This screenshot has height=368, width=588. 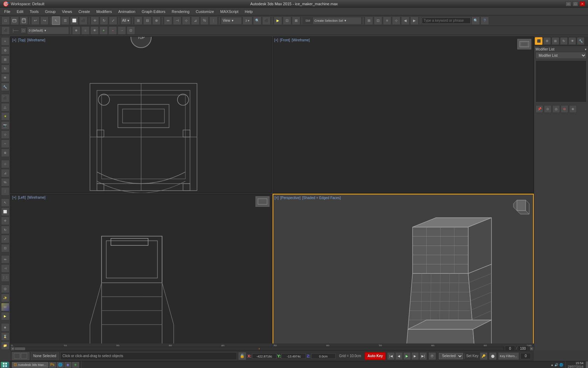 What do you see at coordinates (5, 125) in the screenshot?
I see `cameras-button: 📷` at bounding box center [5, 125].